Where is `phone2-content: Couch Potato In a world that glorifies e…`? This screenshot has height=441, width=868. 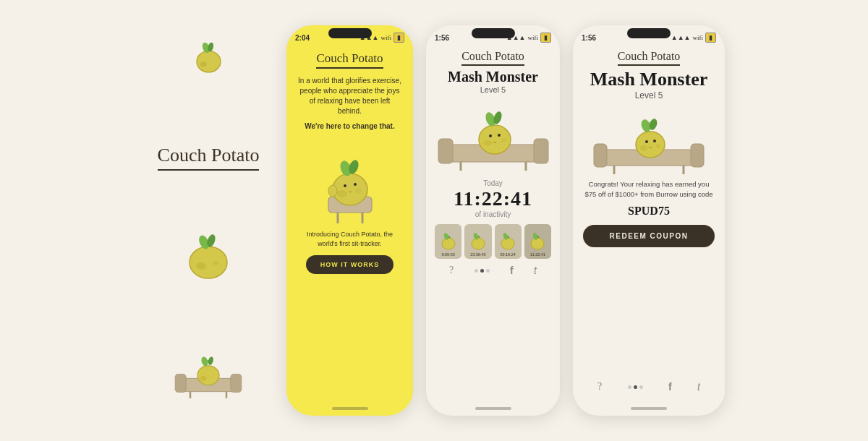 phone2-content: Couch Potato In a world that glorifies e… is located at coordinates (350, 224).